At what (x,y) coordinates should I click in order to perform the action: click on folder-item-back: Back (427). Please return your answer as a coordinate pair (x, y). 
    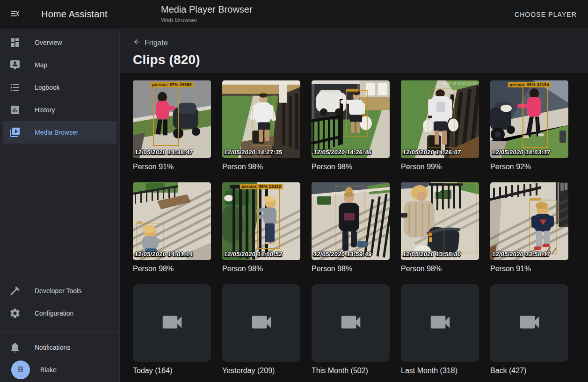
    Looking at the image, I should click on (530, 330).